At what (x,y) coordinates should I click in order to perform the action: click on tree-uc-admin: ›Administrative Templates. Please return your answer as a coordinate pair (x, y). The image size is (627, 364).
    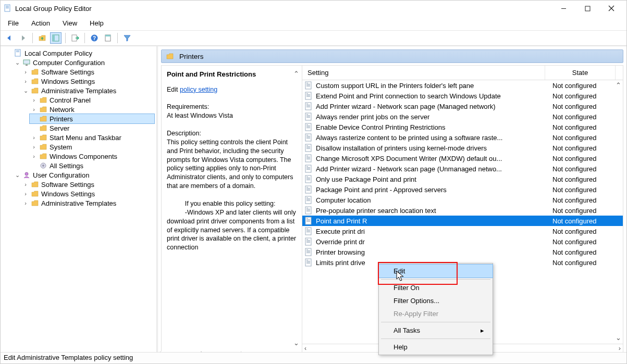
    Looking at the image, I should click on (88, 203).